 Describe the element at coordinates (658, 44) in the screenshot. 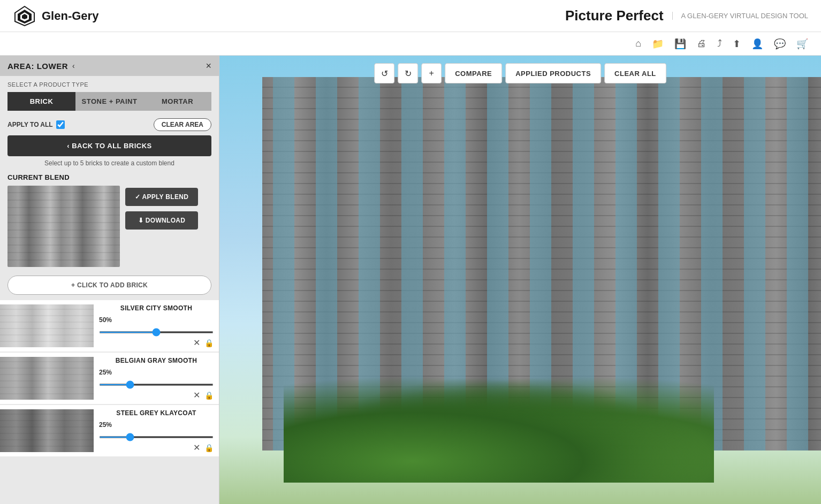

I see `folder-icon: 📁` at that location.